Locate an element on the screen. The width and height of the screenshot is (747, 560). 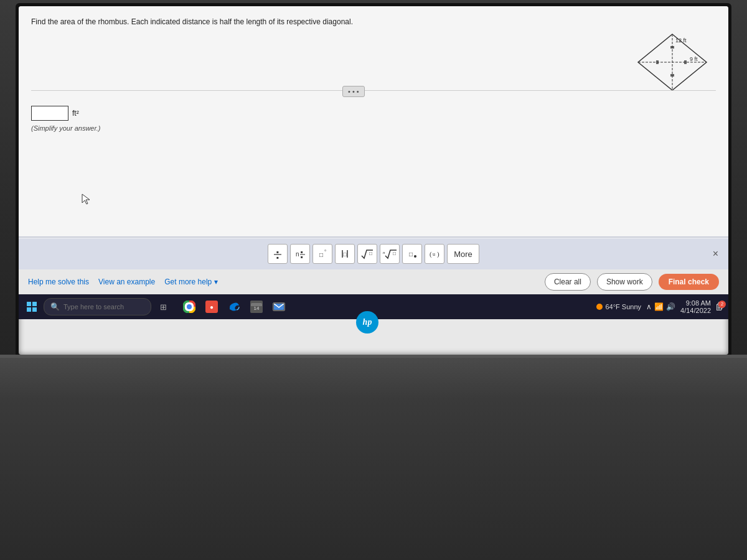
absolute-value-btn: □ is located at coordinates (345, 254).